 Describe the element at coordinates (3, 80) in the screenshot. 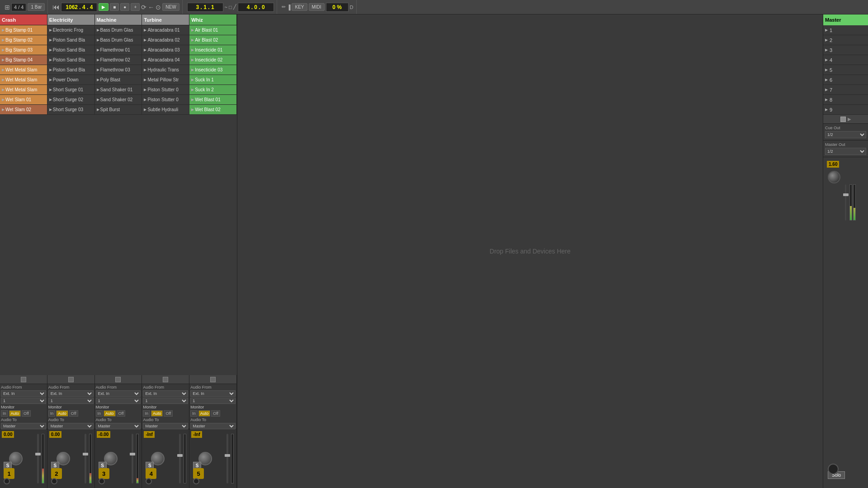

I see `play-btn-t0-r5: ▶` at that location.